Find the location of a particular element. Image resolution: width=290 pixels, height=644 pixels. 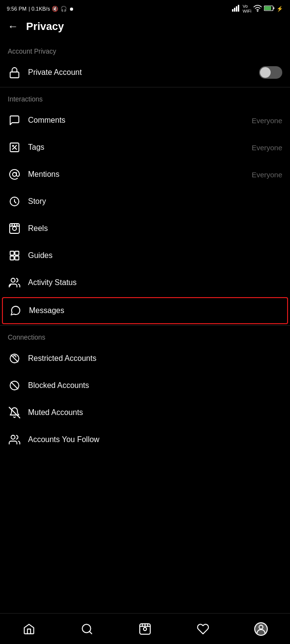

lock-icon is located at coordinates (14, 72).